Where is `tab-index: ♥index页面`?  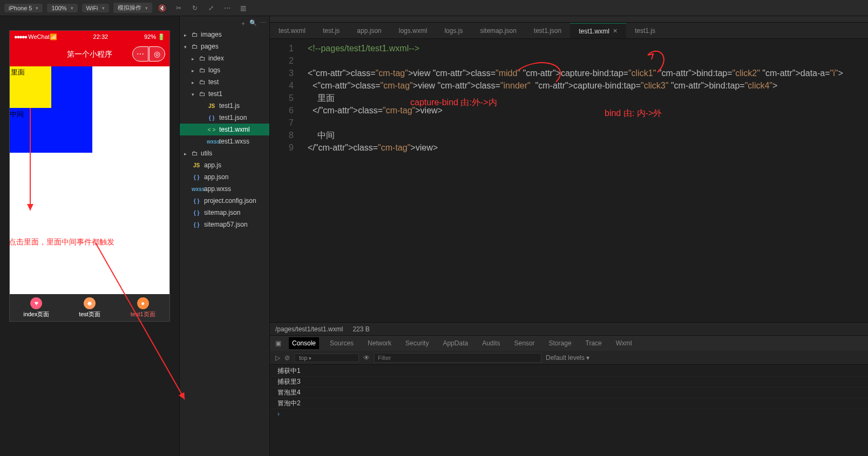
tab-index: ♥index页面 is located at coordinates (37, 308).